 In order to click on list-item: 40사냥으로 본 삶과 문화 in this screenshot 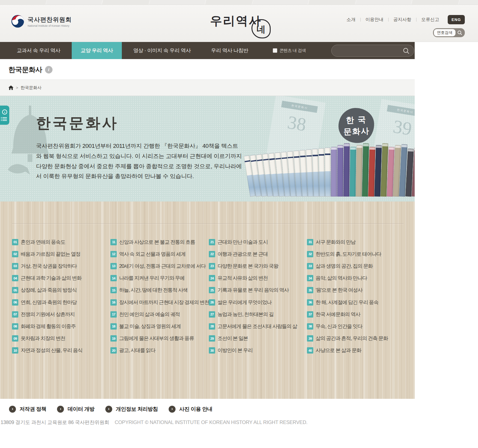, I will do `click(356, 350)`.